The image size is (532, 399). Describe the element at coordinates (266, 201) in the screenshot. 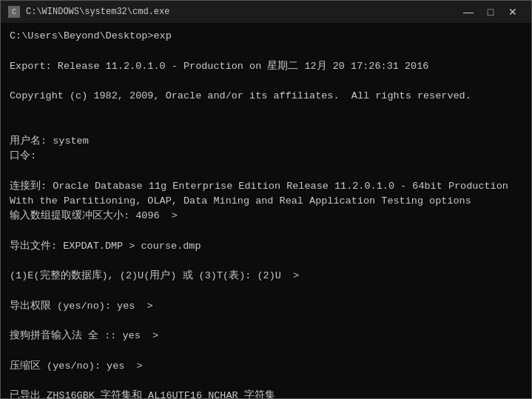

I see `console-line: With the Partitioning, OLAP, Data Mining…` at that location.